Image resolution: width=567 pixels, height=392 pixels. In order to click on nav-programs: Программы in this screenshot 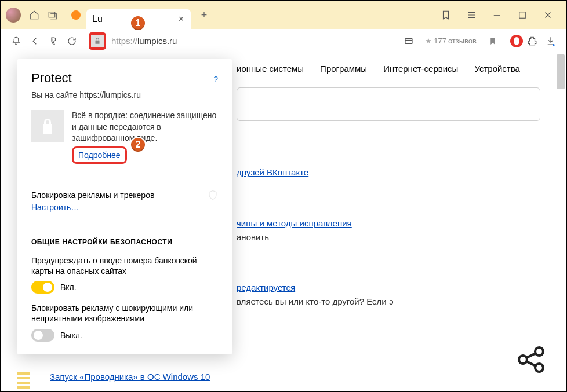, I will do `click(343, 68)`.